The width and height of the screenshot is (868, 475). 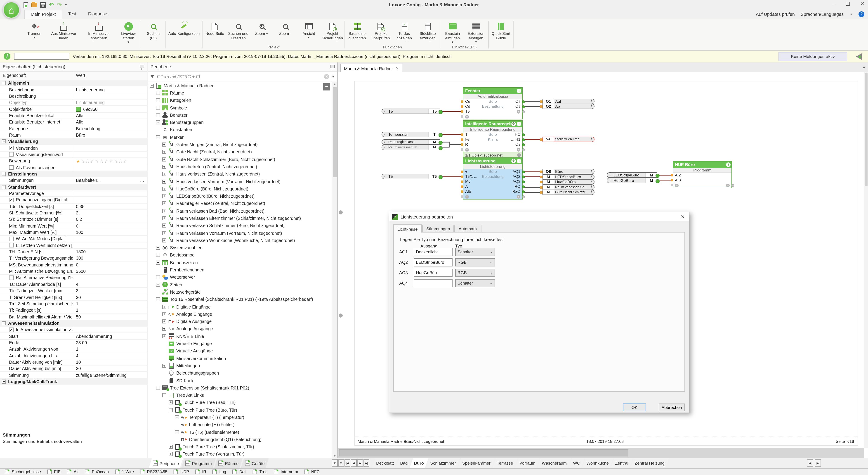 I want to click on function-block-hue-buero: HUE BüroiProgrammAI2AI3++, so click(x=702, y=175).